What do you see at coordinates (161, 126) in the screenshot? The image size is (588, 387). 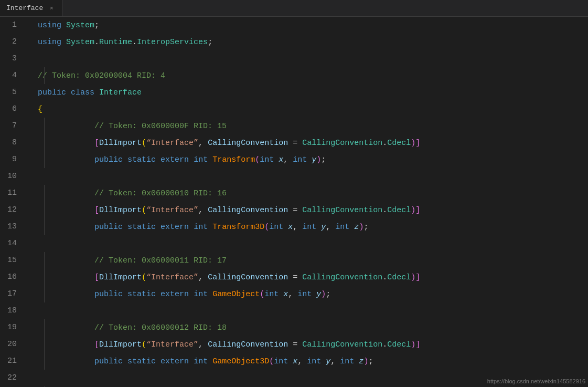 I see `token-comment: // Token: 0x0600000F RID: 15` at bounding box center [161, 126].